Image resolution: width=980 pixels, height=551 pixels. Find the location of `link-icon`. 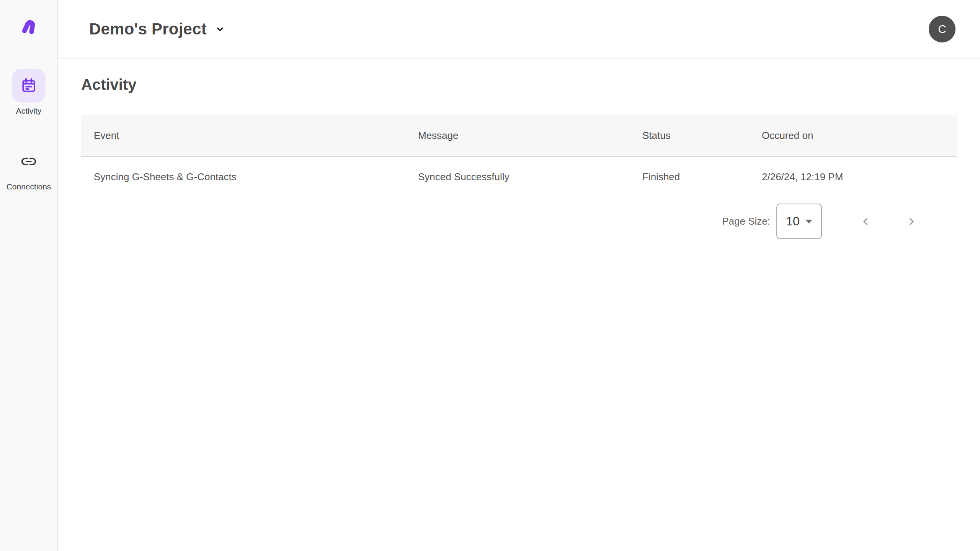

link-icon is located at coordinates (29, 161).